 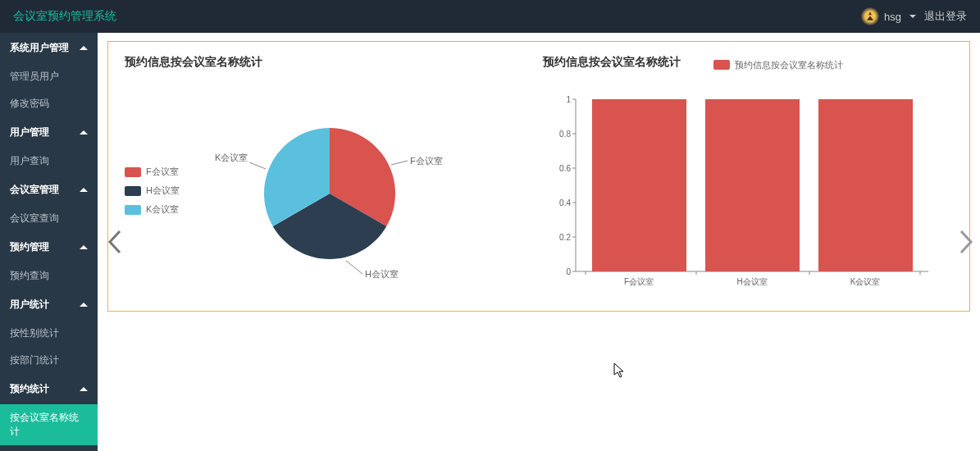 I want to click on svg-text: 0.4, so click(x=565, y=203).